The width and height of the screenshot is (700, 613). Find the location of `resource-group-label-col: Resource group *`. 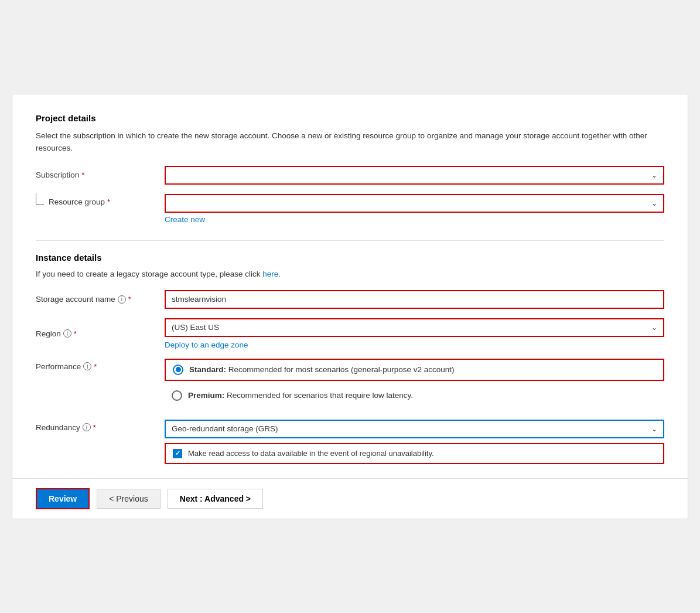

resource-group-label-col: Resource group * is located at coordinates (100, 200).